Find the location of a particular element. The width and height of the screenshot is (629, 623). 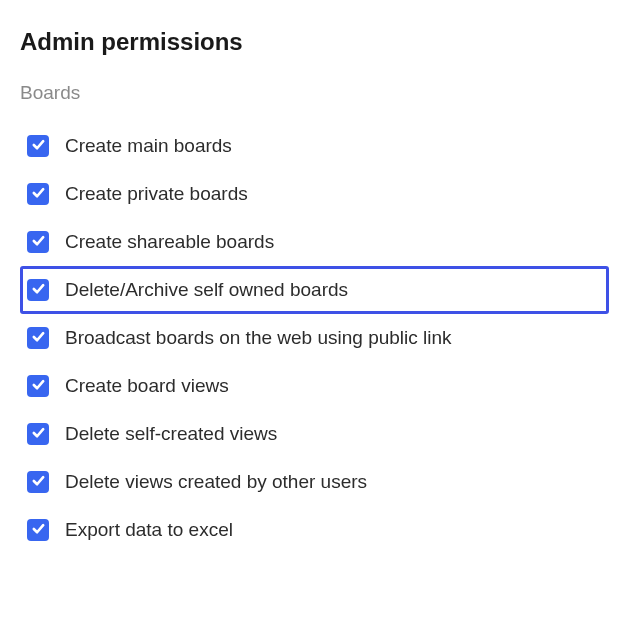

checkbox-create-private-boards is located at coordinates (38, 194).